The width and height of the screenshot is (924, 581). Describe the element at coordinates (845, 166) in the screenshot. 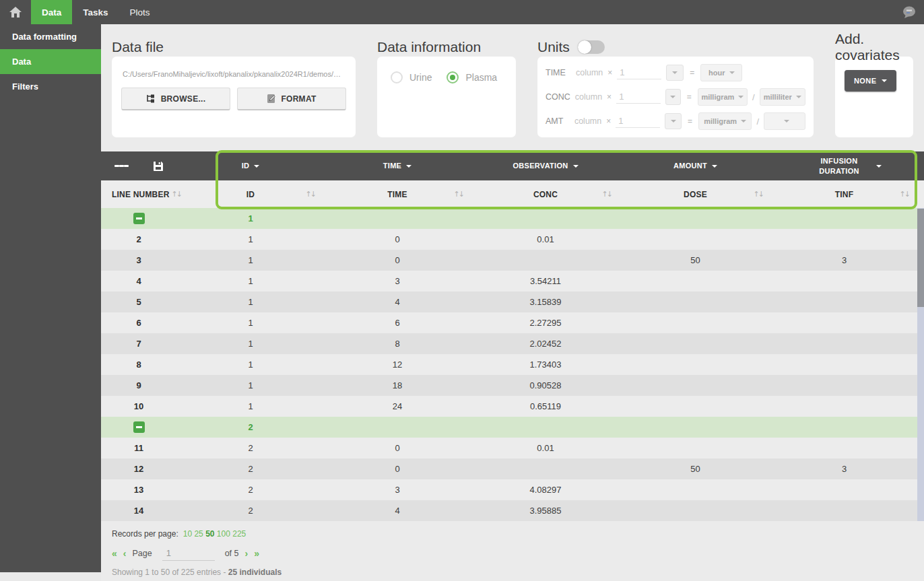

I see `column-type-infusion-duration: INFUSION DURATION` at that location.